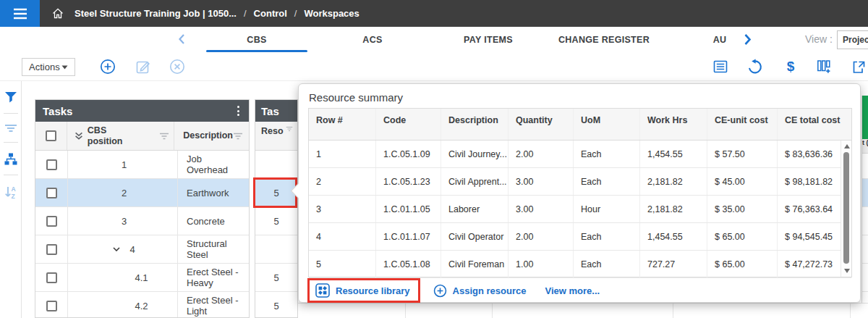 The height and width of the screenshot is (318, 868). Describe the element at coordinates (11, 142) in the screenshot. I see `rail-divider` at that location.